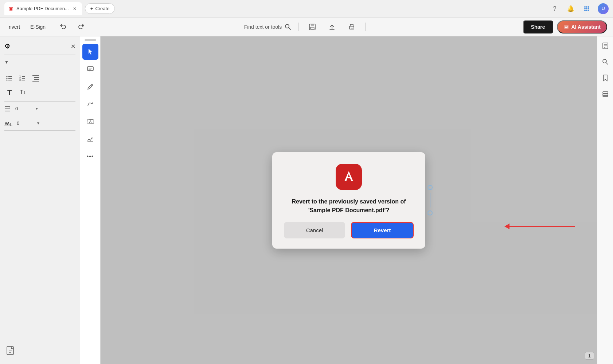 The width and height of the screenshot is (613, 364). Describe the element at coordinates (349, 200) in the screenshot. I see `revert-dialog: Revert to the previously saved version o…` at that location.